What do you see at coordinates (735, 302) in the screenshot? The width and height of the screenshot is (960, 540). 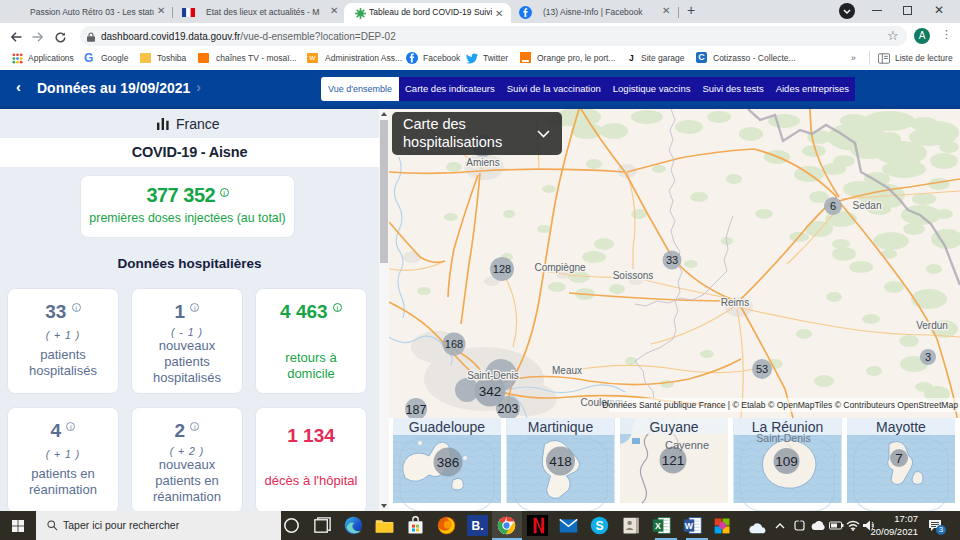 I see `svg-text: Reims` at bounding box center [735, 302].